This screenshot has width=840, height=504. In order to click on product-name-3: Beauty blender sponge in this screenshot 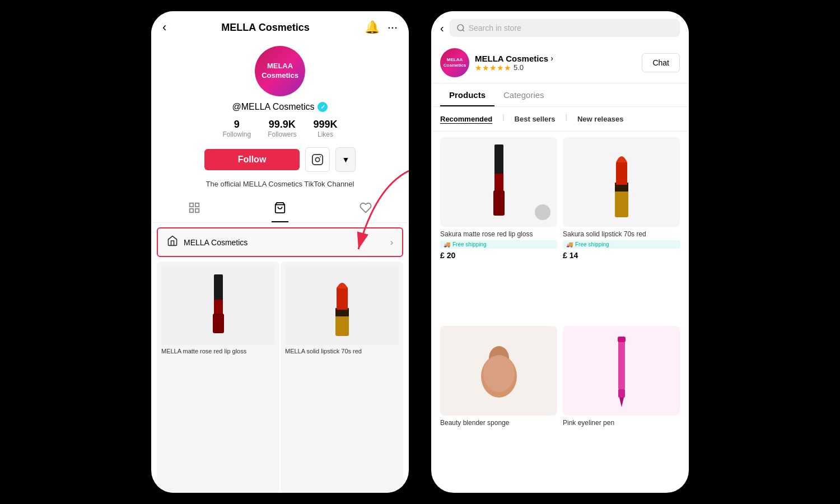, I will do `click(498, 423)`.